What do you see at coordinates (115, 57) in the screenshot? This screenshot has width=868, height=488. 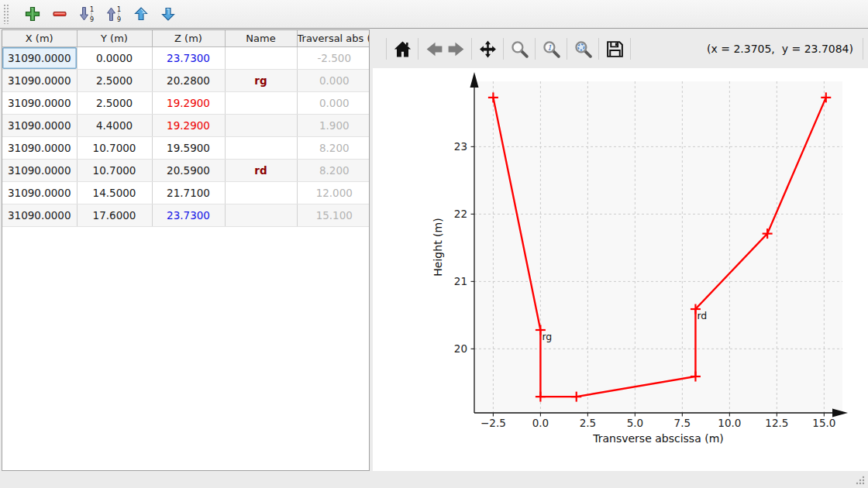 I see `cell-y: 0.0000` at bounding box center [115, 57].